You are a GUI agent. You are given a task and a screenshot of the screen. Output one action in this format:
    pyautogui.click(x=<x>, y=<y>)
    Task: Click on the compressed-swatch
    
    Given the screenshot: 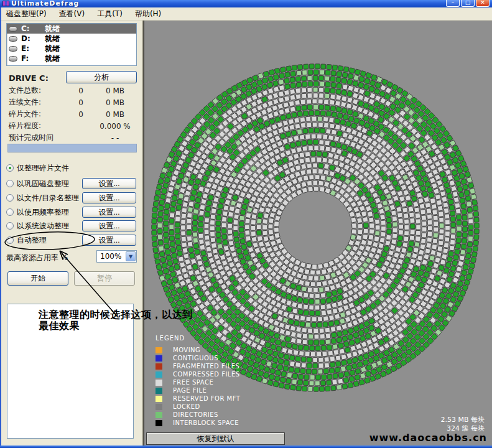 What is the action you would take?
    pyautogui.click(x=159, y=375)
    